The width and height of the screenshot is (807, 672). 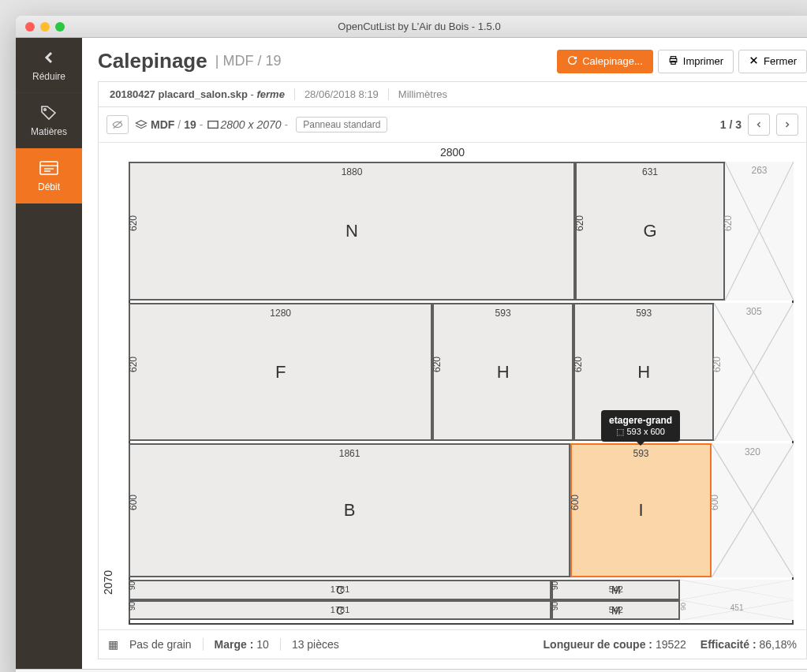 I want to click on file-name: 20180427 placard_salon.skp, so click(x=178, y=95).